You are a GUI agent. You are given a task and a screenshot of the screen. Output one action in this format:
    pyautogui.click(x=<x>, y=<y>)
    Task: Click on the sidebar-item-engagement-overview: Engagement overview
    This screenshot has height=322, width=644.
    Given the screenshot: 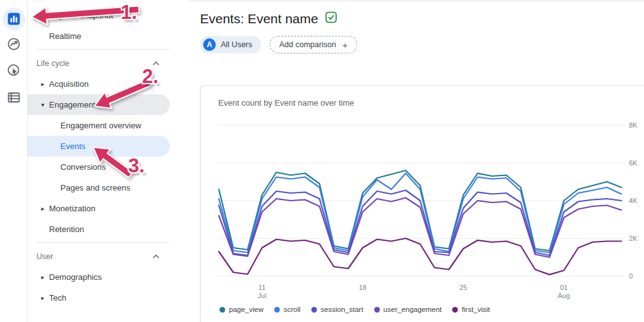 What is the action you would take?
    pyautogui.click(x=108, y=126)
    